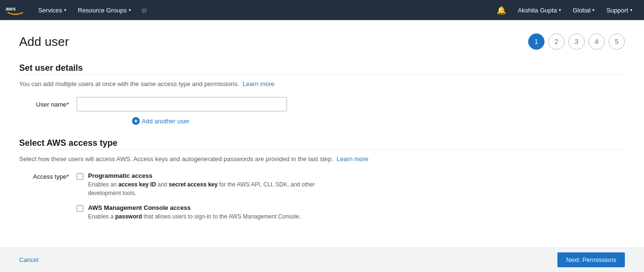 The image size is (644, 272). I want to click on step-3: 3, so click(577, 42).